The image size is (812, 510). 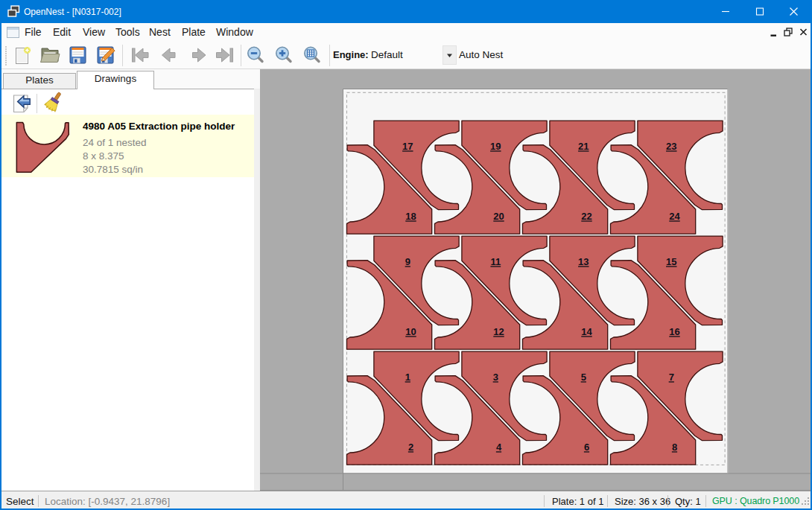 What do you see at coordinates (675, 216) in the screenshot?
I see `svg-text: 24` at bounding box center [675, 216].